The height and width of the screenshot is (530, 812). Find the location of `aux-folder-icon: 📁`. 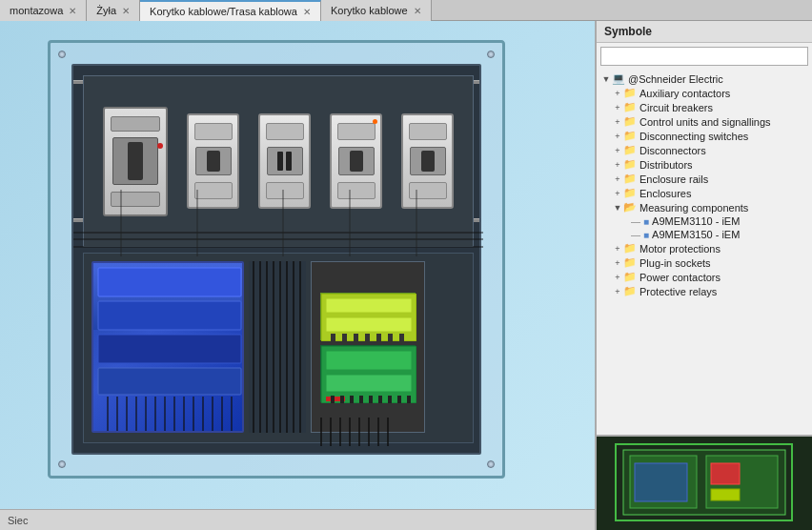

aux-folder-icon: 📁 is located at coordinates (630, 93).